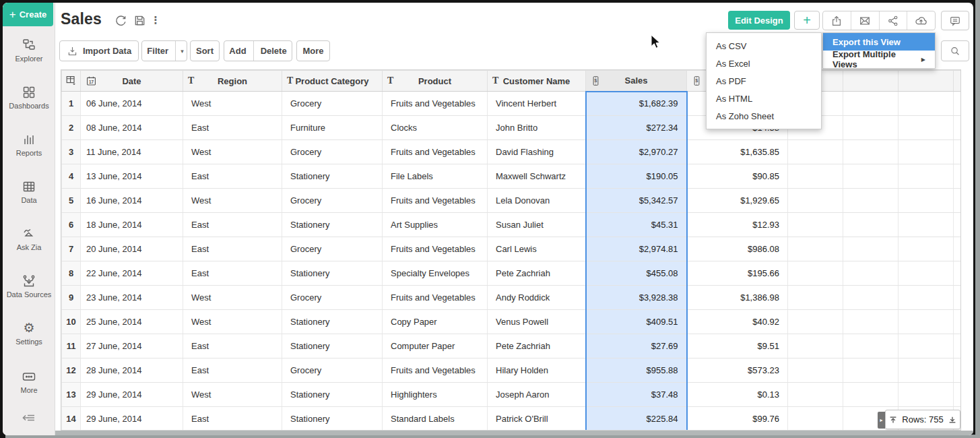 The width and height of the screenshot is (980, 438). I want to click on amount-cell: $90.85, so click(738, 177).